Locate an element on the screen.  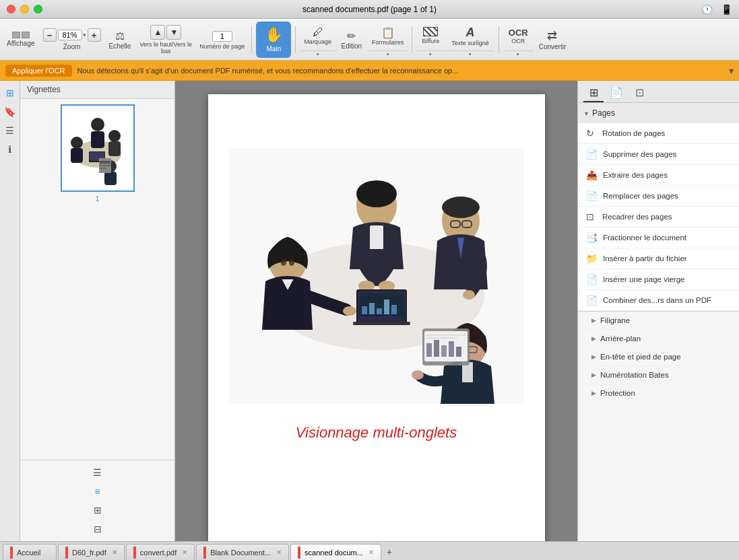
toolbar-ocr: OCR OCR ▾ is located at coordinates (519, 40).